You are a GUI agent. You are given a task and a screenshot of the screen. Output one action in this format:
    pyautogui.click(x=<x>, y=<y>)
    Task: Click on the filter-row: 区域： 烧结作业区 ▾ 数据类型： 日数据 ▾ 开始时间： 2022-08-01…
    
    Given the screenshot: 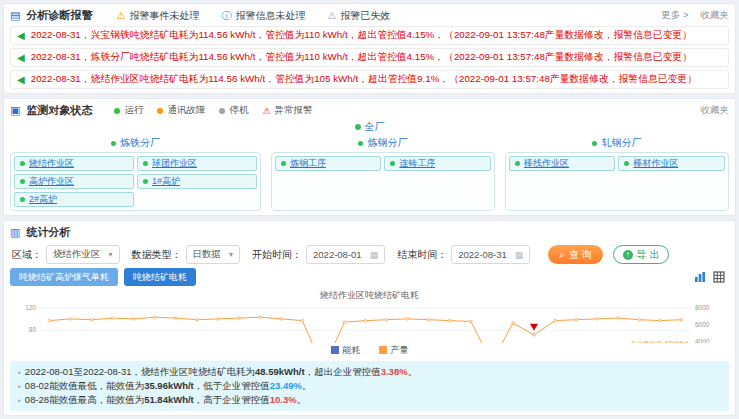 What is the action you would take?
    pyautogui.click(x=370, y=254)
    